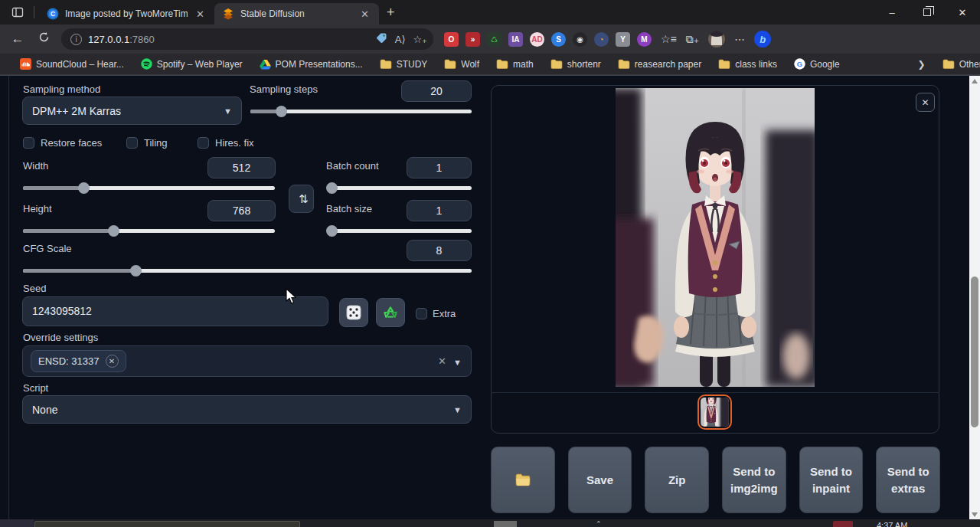 Image resolution: width=980 pixels, height=527 pixels. I want to click on minimize-button: –, so click(892, 12).